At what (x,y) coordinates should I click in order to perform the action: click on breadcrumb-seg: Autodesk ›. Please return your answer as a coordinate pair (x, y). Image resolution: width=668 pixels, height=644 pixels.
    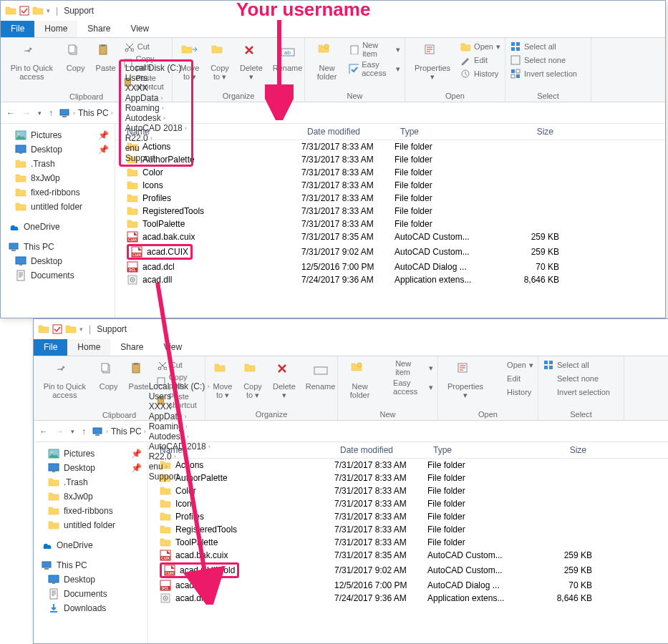
    Looking at the image, I should click on (180, 436).